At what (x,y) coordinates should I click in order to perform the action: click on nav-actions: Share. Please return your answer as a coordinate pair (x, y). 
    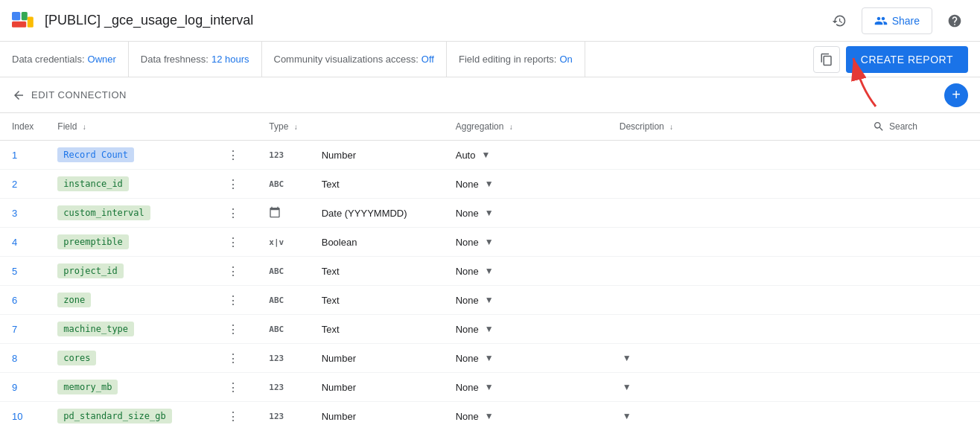
    Looking at the image, I should click on (897, 21).